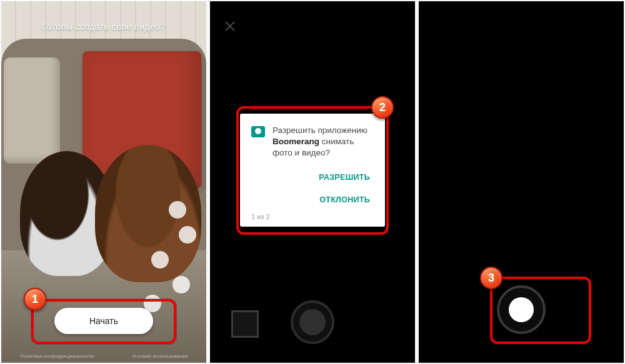  What do you see at coordinates (230, 26) in the screenshot?
I see `close-icon` at bounding box center [230, 26].